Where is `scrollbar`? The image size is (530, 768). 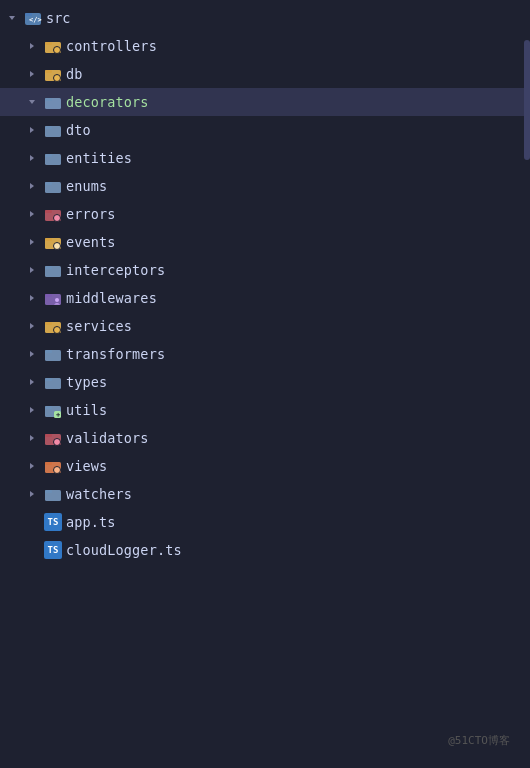 scrollbar is located at coordinates (527, 384).